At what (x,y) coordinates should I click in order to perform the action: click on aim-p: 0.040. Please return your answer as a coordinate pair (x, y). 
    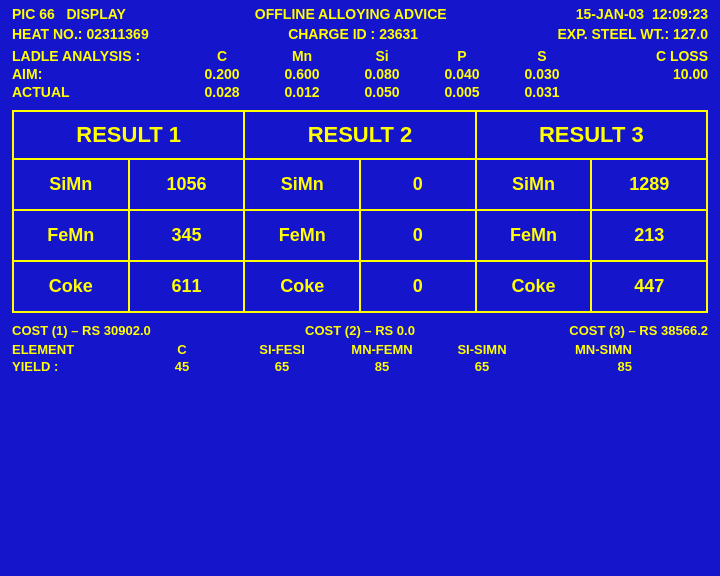
    Looking at the image, I should click on (462, 74).